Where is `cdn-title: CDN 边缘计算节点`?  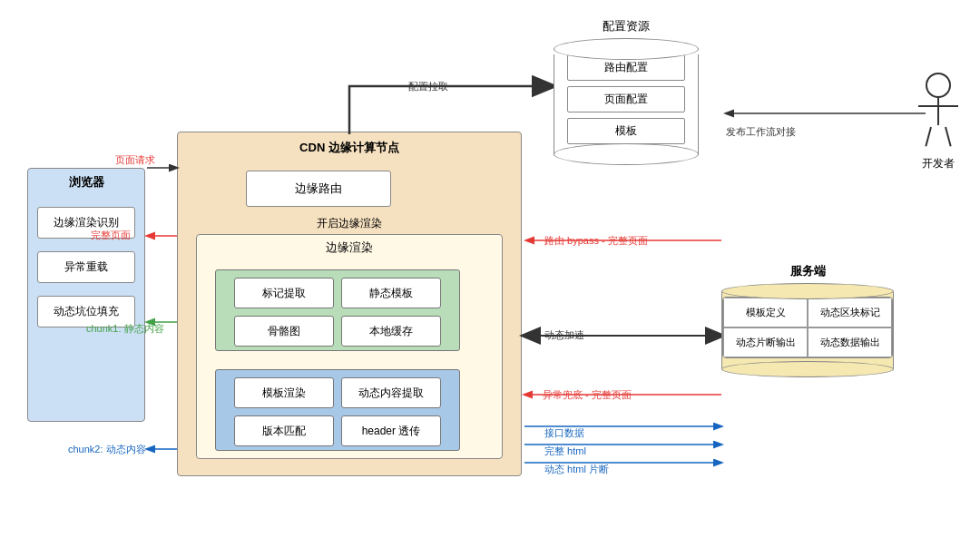 cdn-title: CDN 边缘计算节点 is located at coordinates (349, 146).